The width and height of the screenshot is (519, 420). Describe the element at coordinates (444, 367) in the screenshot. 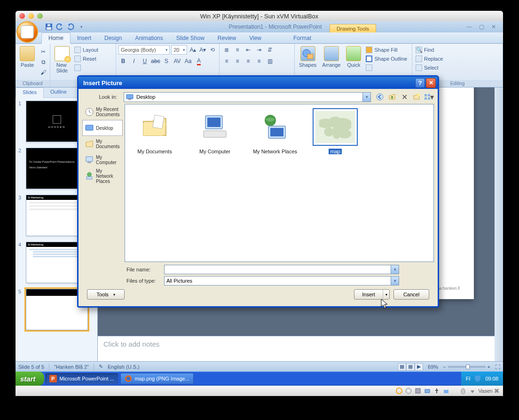

I see `zoom-out-icon: −` at that location.